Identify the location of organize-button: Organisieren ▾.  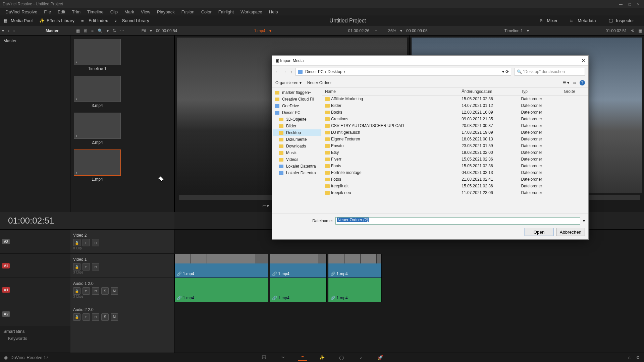
(288, 83).